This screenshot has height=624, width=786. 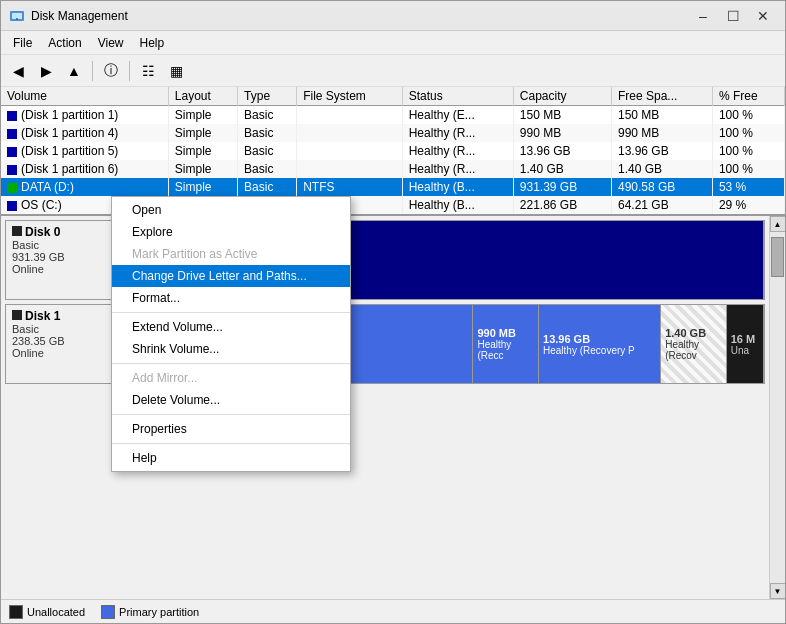 What do you see at coordinates (47, 612) in the screenshot?
I see `legend-unallocated: Unallocated` at bounding box center [47, 612].